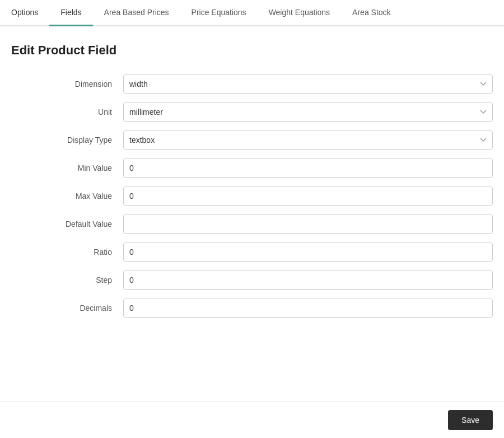 Image resolution: width=504 pixels, height=438 pixels. What do you see at coordinates (67, 196) in the screenshot?
I see `max-value-label: Max Value` at bounding box center [67, 196].